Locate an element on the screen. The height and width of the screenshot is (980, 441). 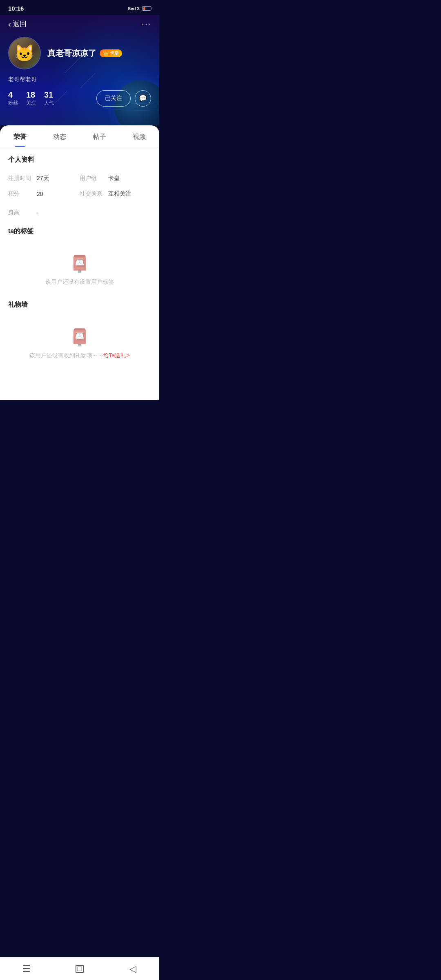
tab-posts-label: 帖子 is located at coordinates (100, 136).